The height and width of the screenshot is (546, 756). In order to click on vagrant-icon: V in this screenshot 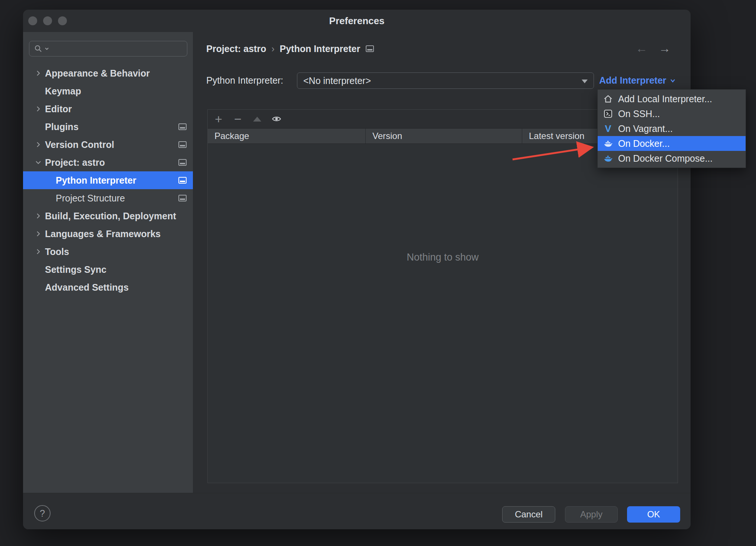, I will do `click(608, 129)`.